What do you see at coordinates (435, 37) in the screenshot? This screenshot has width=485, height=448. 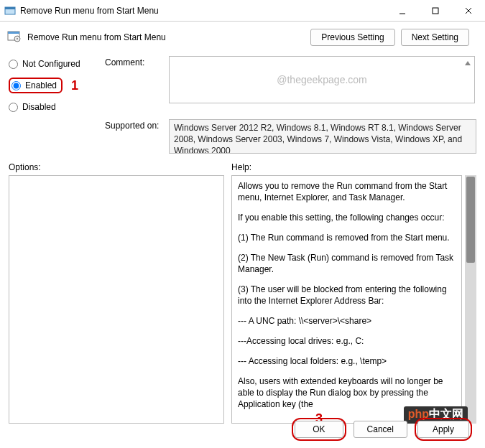 I see `next-setting-button: Next Setting` at bounding box center [435, 37].